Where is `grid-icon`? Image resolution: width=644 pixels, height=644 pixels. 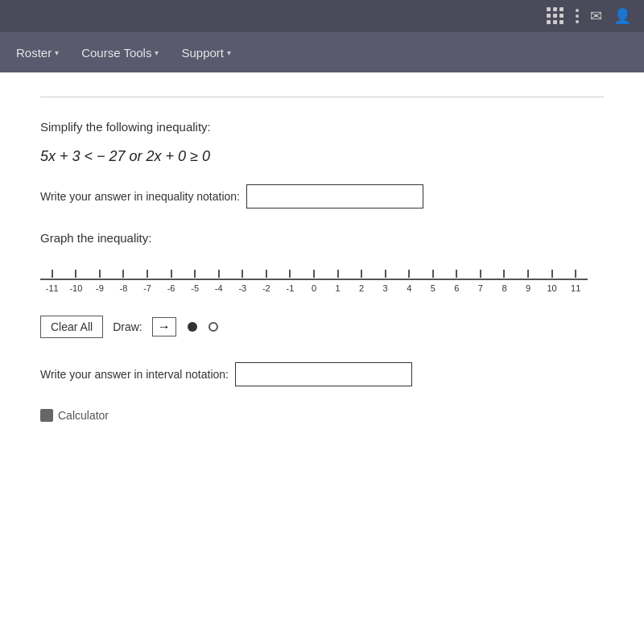
grid-icon is located at coordinates (555, 16).